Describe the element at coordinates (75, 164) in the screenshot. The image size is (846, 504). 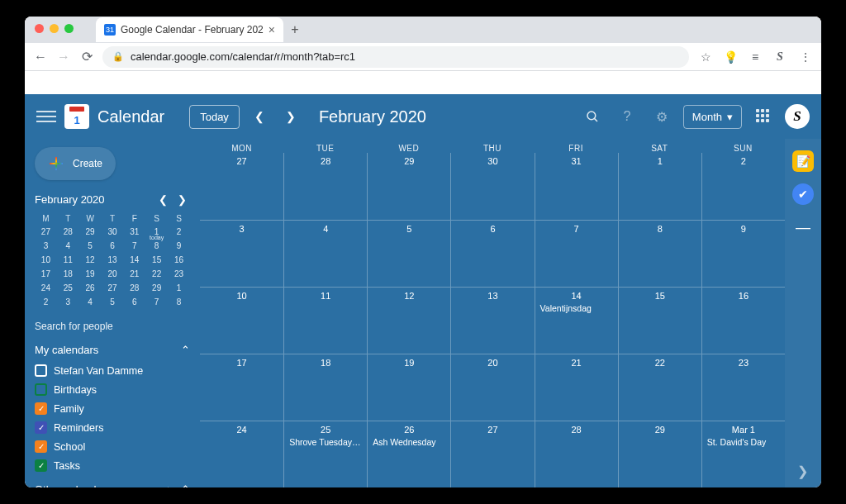
I see `create-button: Create` at that location.